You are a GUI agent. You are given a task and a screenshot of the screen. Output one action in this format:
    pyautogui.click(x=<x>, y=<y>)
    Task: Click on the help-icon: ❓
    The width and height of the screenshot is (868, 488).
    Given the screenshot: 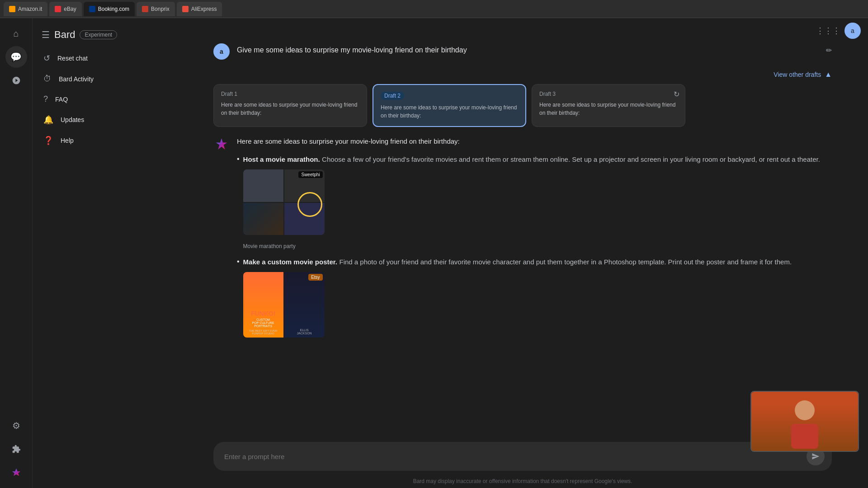 What is the action you would take?
    pyautogui.click(x=48, y=141)
    